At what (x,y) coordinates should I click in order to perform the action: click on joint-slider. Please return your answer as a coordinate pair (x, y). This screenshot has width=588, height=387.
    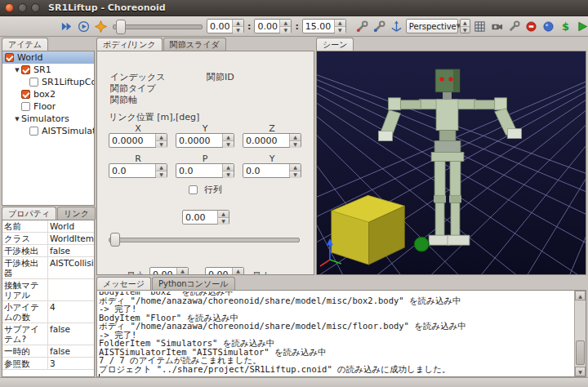
    Looking at the image, I should click on (204, 239).